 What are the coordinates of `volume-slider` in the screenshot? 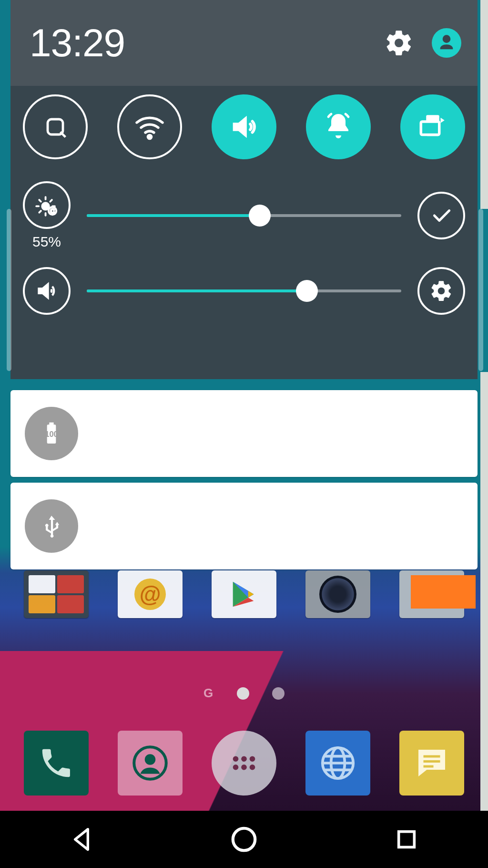 It's located at (244, 291).